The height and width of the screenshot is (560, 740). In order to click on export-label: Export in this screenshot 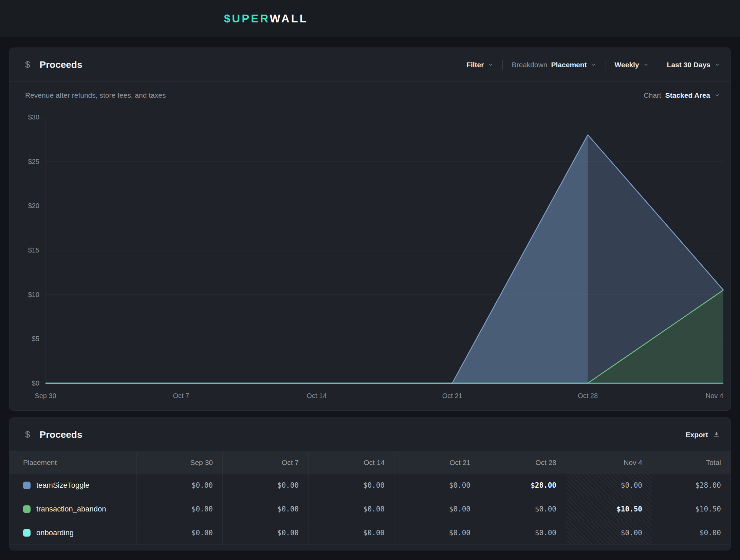, I will do `click(697, 435)`.